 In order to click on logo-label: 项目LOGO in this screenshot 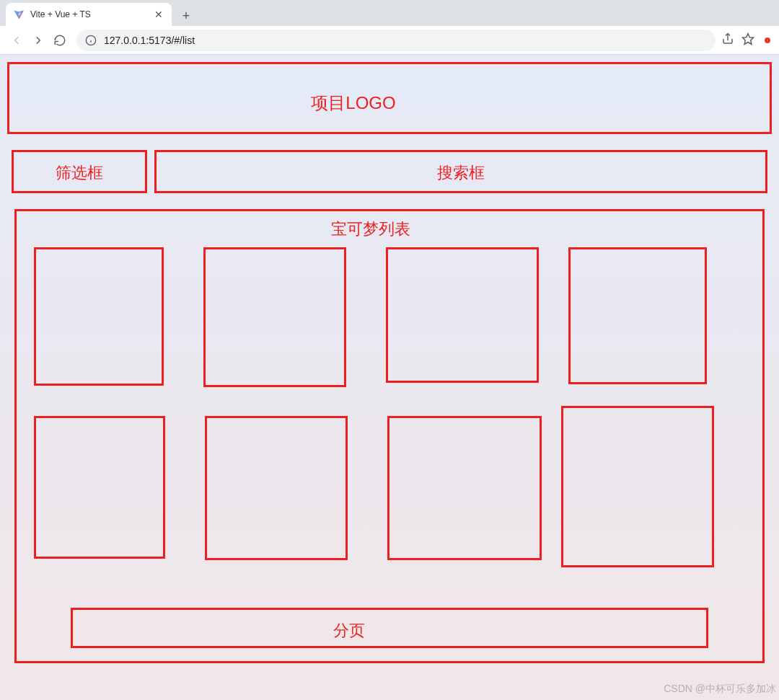, I will do `click(353, 103)`.